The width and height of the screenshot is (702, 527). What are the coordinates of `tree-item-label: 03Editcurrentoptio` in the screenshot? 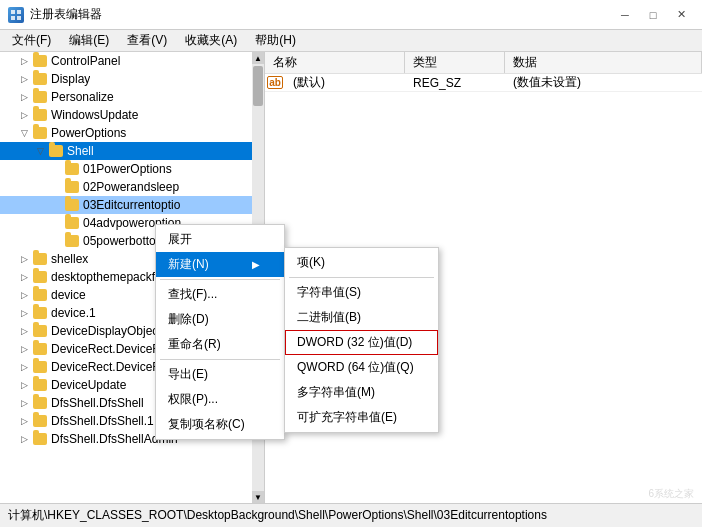 It's located at (132, 205).